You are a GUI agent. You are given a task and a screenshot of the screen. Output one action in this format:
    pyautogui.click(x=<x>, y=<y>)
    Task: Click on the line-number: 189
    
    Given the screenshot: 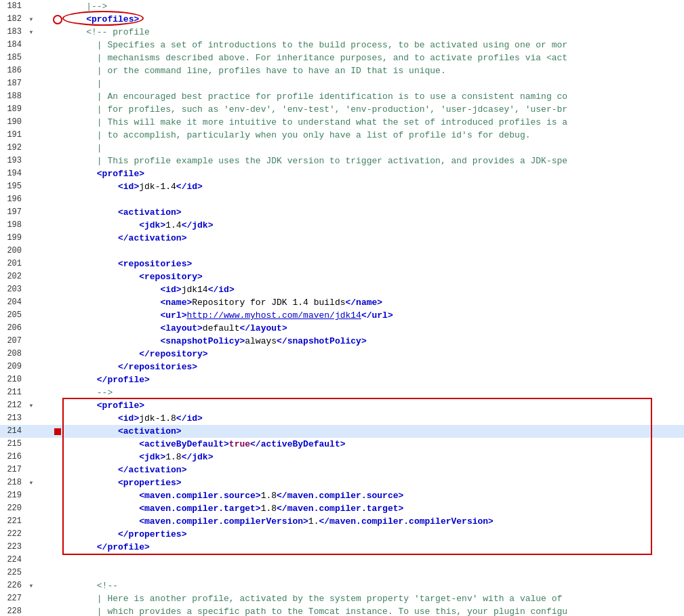 What is the action you would take?
    pyautogui.click(x=13, y=110)
    